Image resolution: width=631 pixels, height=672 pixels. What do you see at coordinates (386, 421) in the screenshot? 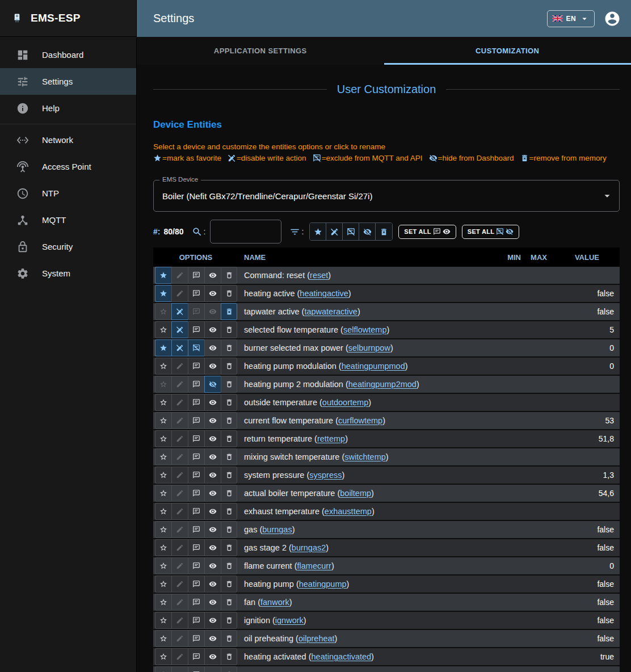
I see `table-row: current flow temperature (curflowtemp)53` at bounding box center [386, 421].